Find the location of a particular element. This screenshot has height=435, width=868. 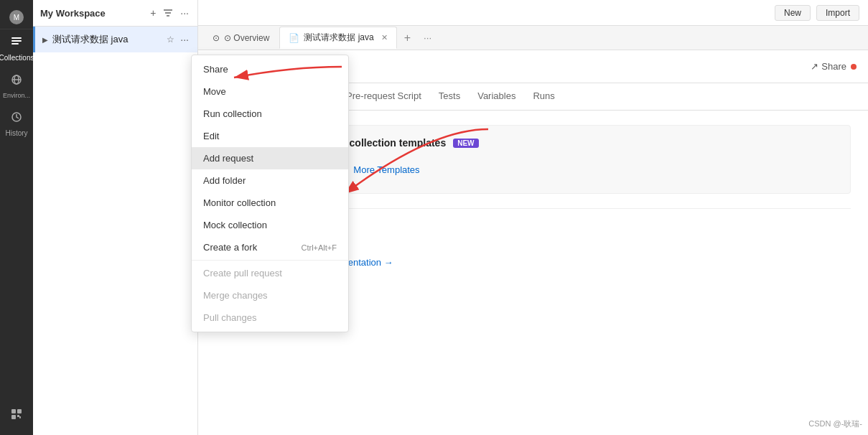

context-menu: Share Move Run collection Edit Add reque… is located at coordinates (270, 194).